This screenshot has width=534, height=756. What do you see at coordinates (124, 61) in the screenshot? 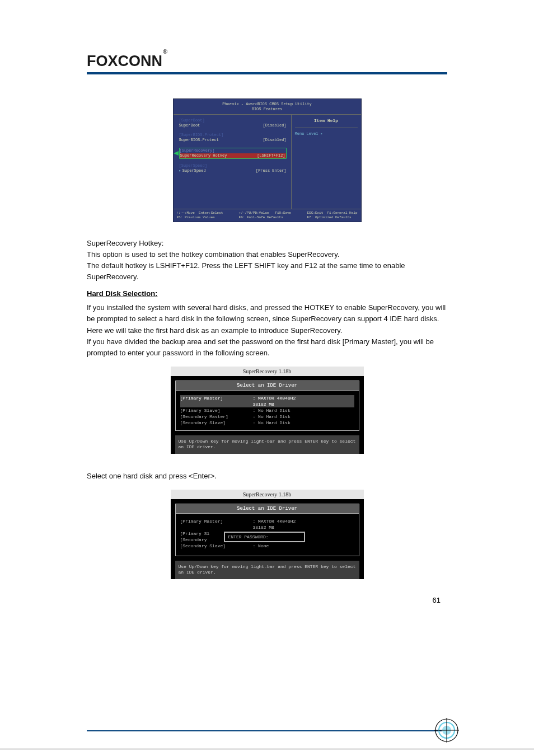
I see `brand-text: FOXCONN` at bounding box center [124, 61].